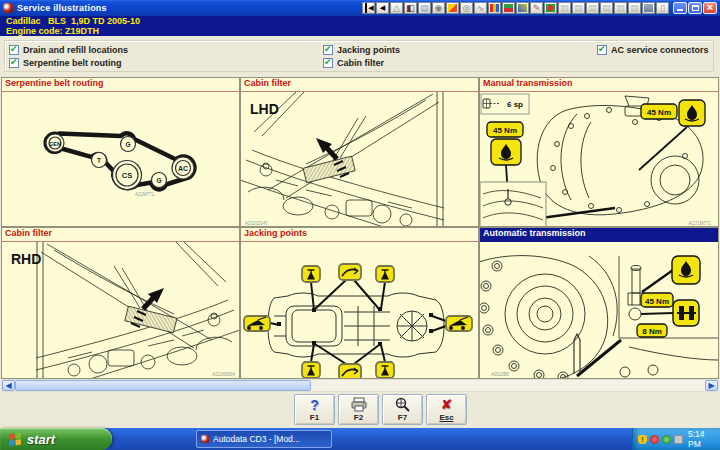 The image size is (720, 450). I want to click on filter-serpentine-belt: Serpentine belt routing, so click(66, 62).